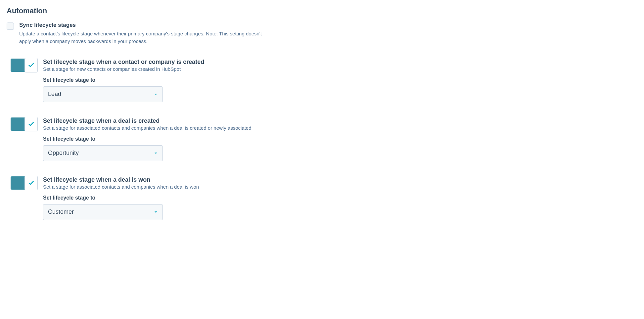  Describe the element at coordinates (24, 124) in the screenshot. I see `toggle-deal-created` at that location.